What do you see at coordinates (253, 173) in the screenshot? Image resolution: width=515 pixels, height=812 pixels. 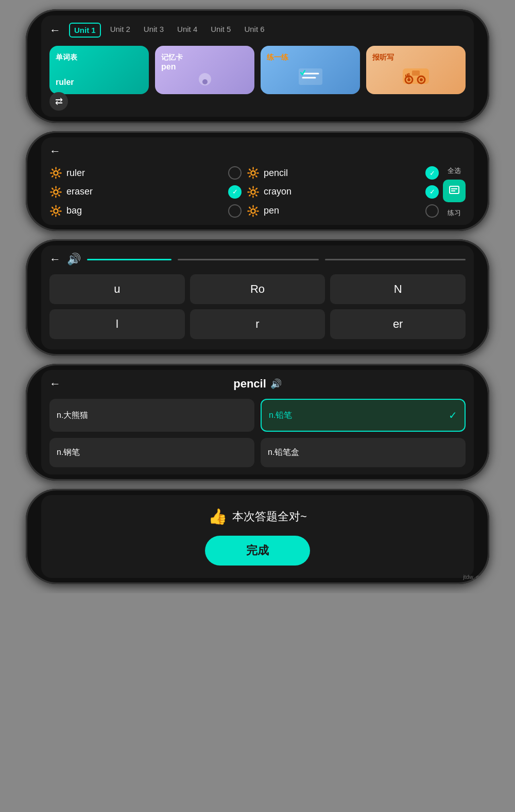 I see `word-icon-pencil: 🔆` at bounding box center [253, 173].